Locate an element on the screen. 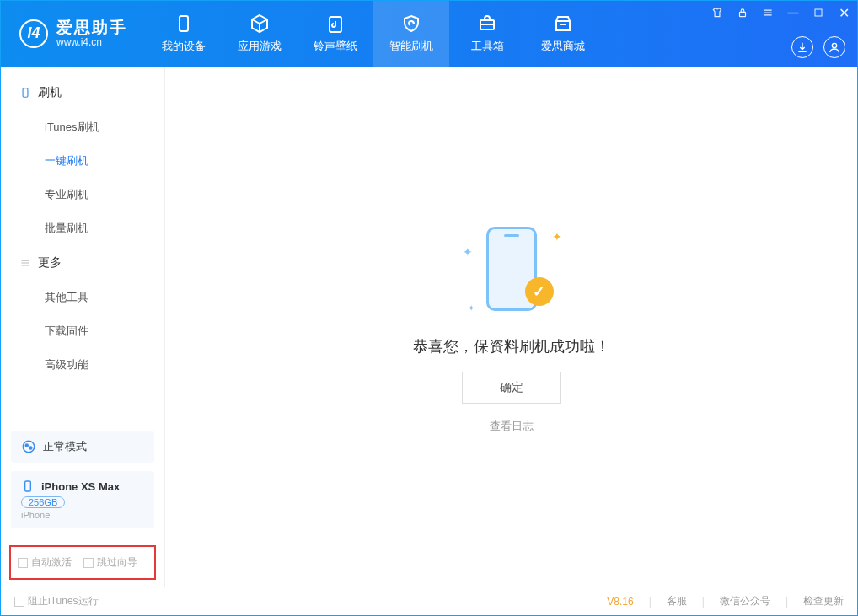  list-icon is located at coordinates (25, 263).